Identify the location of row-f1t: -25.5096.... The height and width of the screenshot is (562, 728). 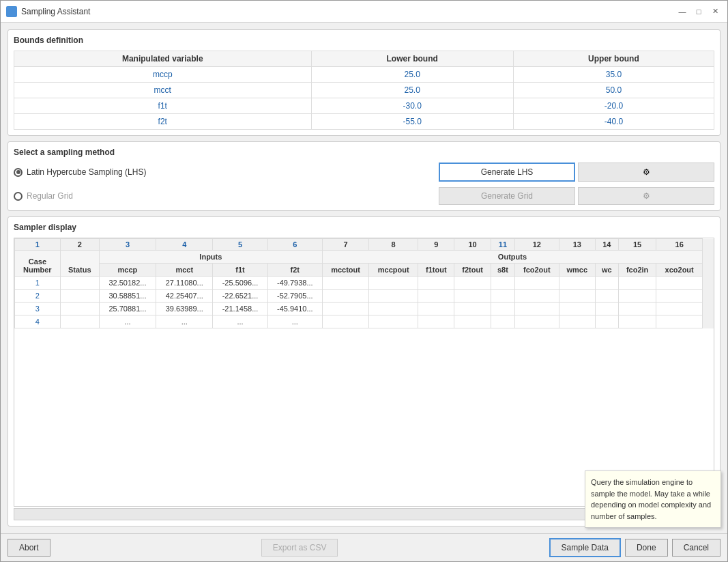
(240, 283).